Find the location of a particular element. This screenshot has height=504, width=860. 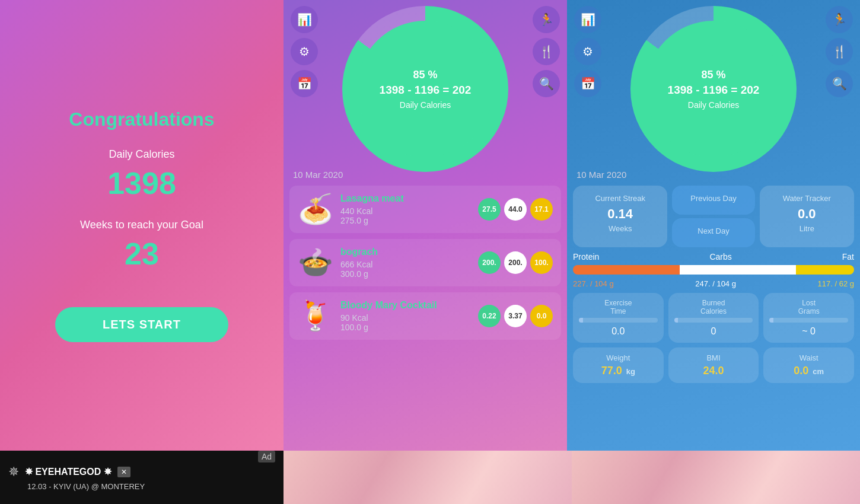

exercise-time-fill is located at coordinates (581, 320).